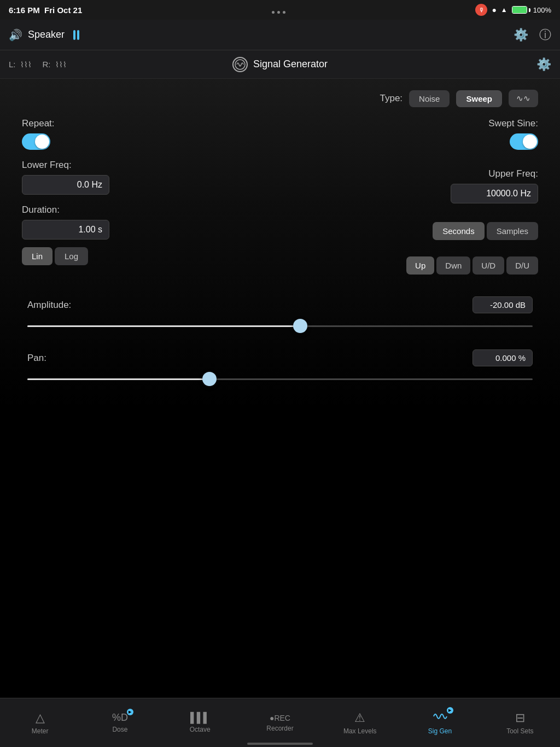 Image resolution: width=560 pixels, height=747 pixels. Describe the element at coordinates (420, 266) in the screenshot. I see `direction-up-button: Up` at that location.